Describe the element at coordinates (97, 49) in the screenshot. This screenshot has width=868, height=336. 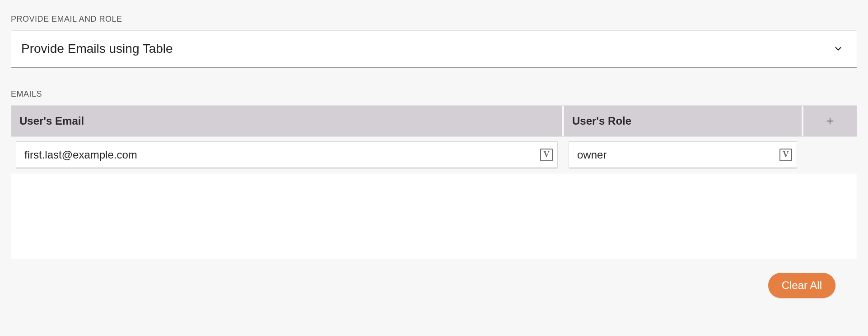
I see `provide-mode-selected-value: Provide Emails using Table` at that location.